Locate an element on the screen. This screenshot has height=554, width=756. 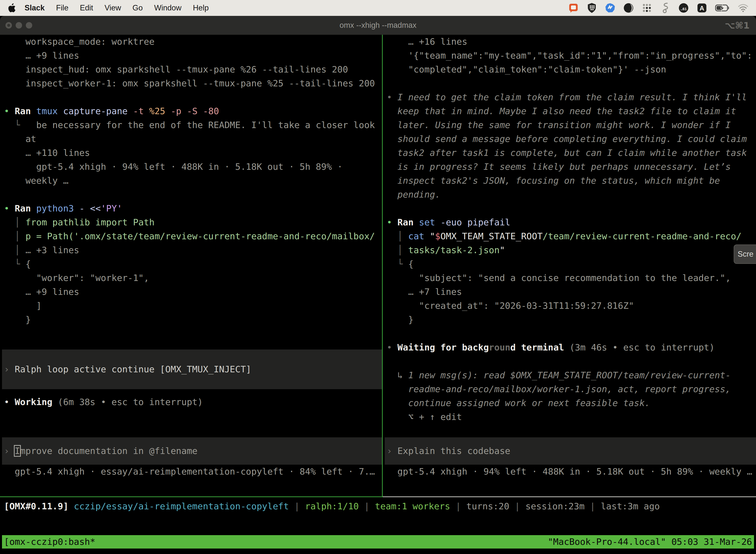
right-pane-statusline: gpt-5.4 xhigh · 94% left · 488K in · 5.1… is located at coordinates (571, 472).